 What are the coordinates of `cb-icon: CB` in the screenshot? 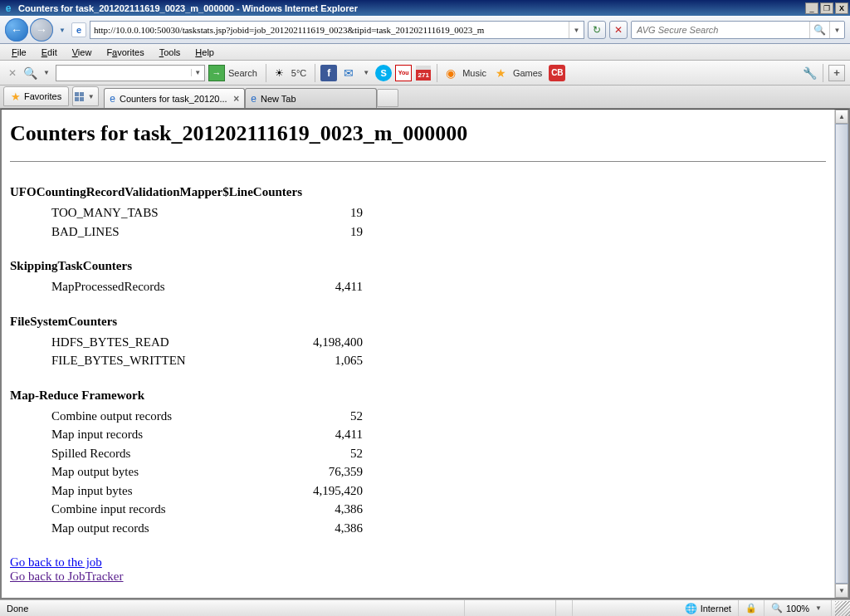 It's located at (557, 73).